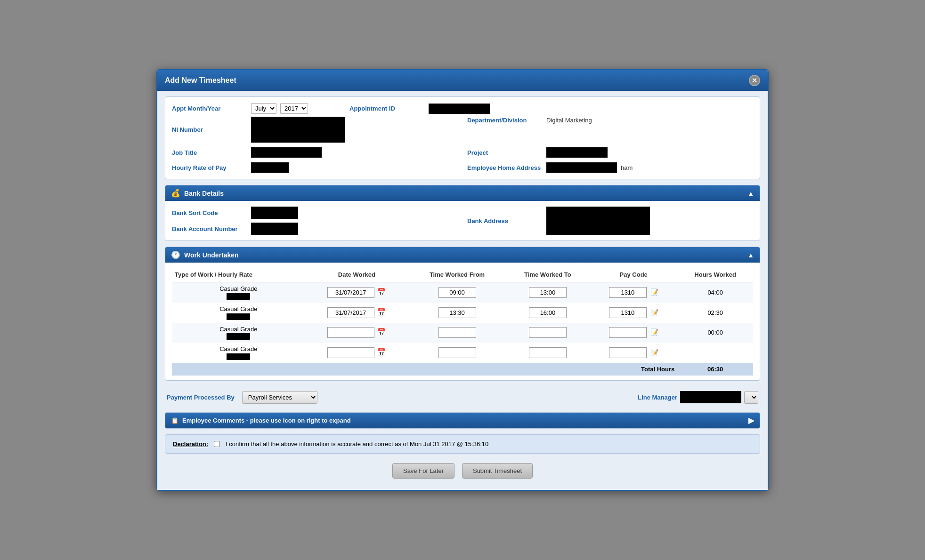  What do you see at coordinates (462, 213) in the screenshot?
I see `bank-details-section: 💰 Bank Details ▲ Bank Sort Code Bank Acc…` at bounding box center [462, 213].